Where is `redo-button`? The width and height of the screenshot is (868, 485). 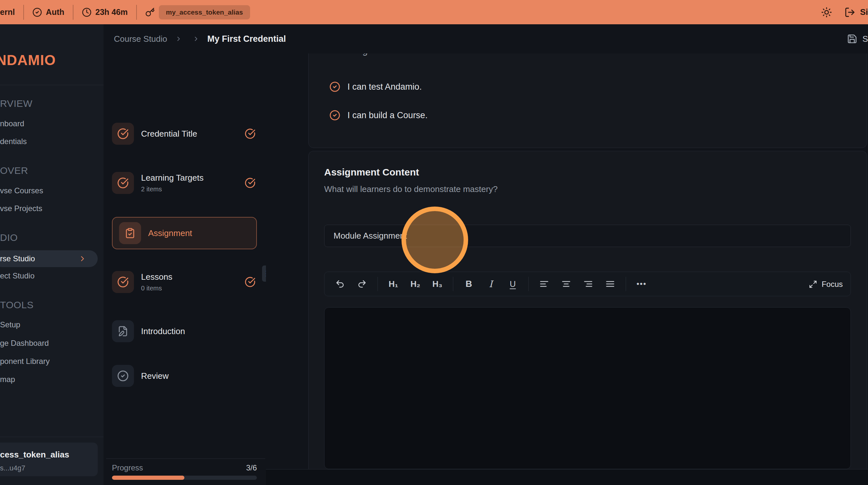 redo-button is located at coordinates (362, 284).